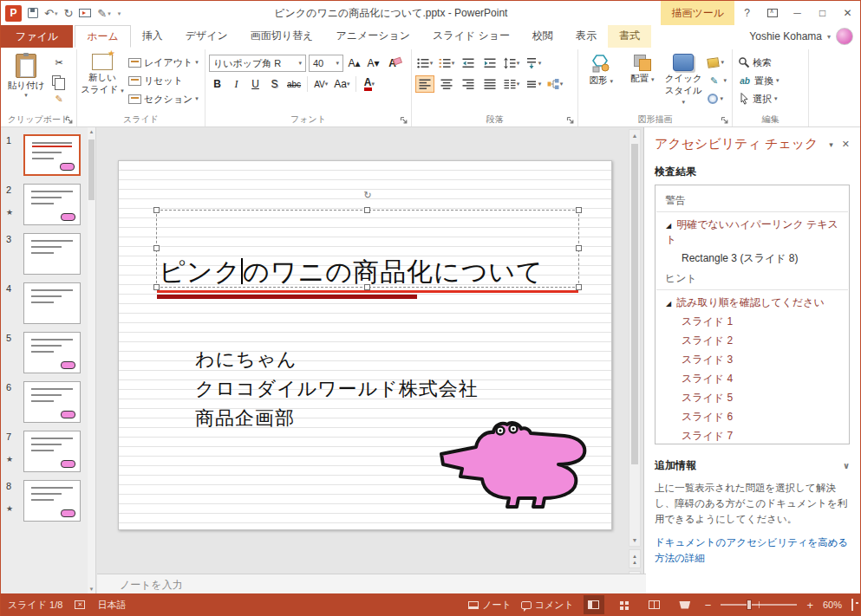  I want to click on slide-body-text: わにちゃんクロコダイルワールド株式会社商品企画部, so click(336, 389).